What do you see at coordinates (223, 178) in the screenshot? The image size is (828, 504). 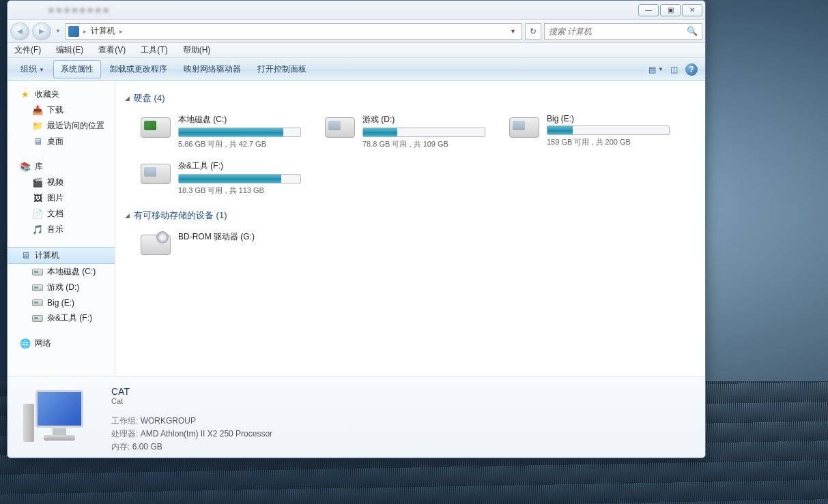 I see `drive-f: 杂&工具 (F:) 18.3 GB 可用 , 共 113 GB` at bounding box center [223, 178].